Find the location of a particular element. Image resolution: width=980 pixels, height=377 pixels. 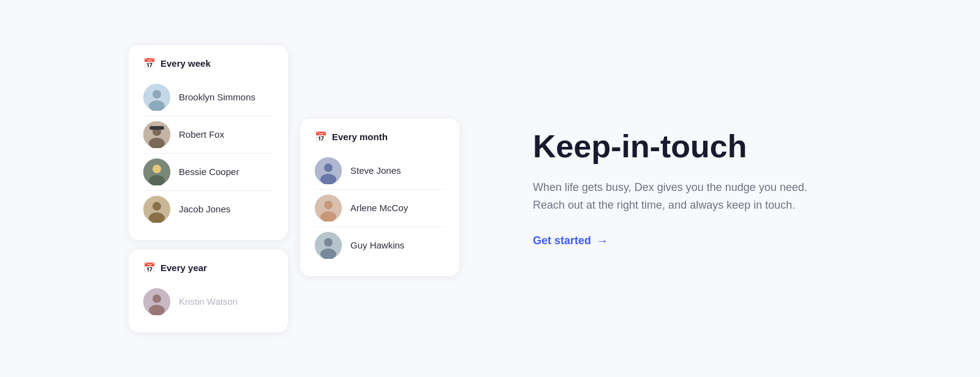

contact-arlene: Arlene McCoy is located at coordinates (380, 208).